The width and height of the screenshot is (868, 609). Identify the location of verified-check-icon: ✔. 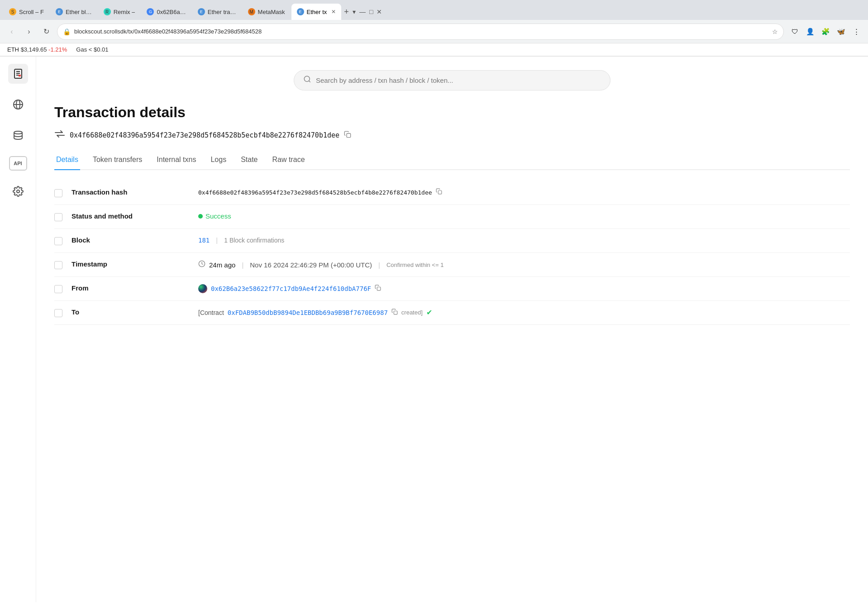
(429, 312).